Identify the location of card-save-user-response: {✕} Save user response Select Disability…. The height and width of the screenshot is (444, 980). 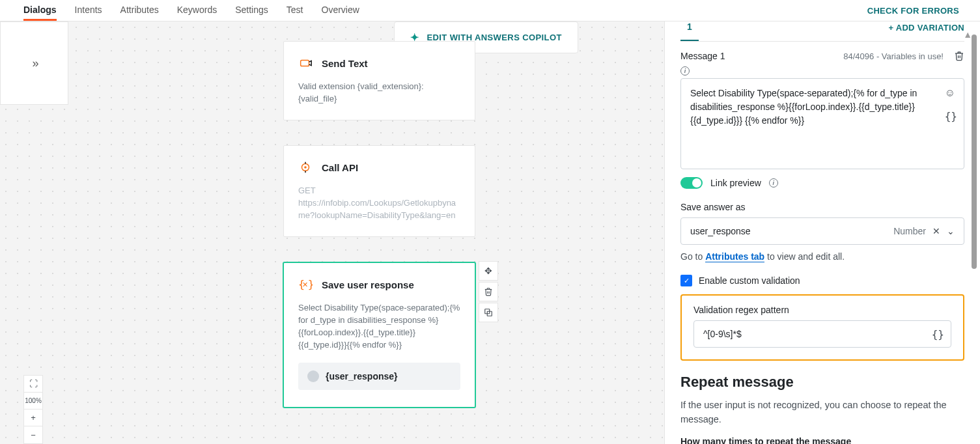
(379, 335).